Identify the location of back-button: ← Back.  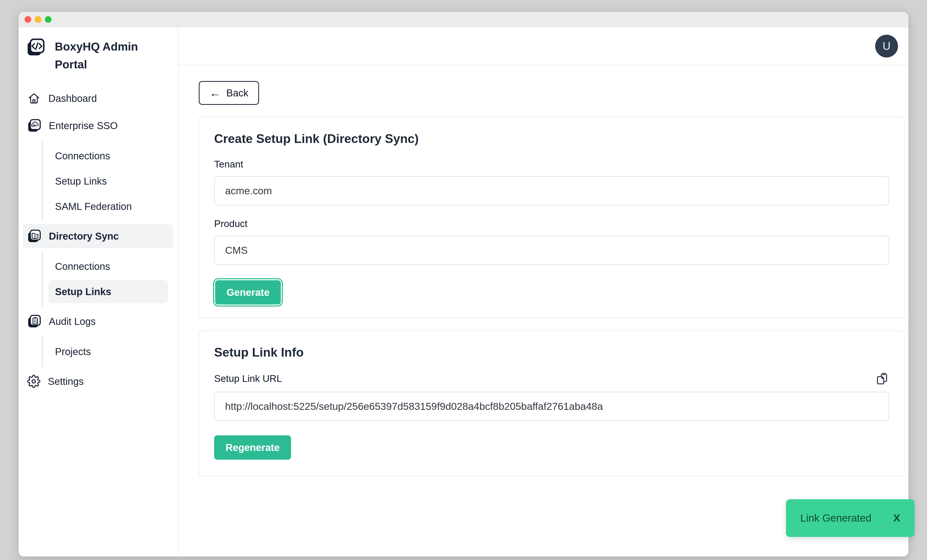
(229, 93).